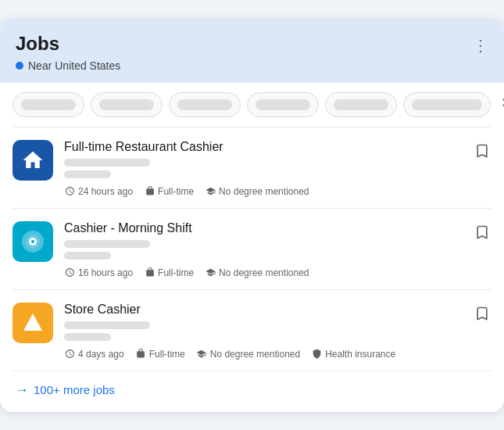 This screenshot has width=504, height=430. Describe the element at coordinates (169, 192) in the screenshot. I see `job-type-1: Full-time` at that location.